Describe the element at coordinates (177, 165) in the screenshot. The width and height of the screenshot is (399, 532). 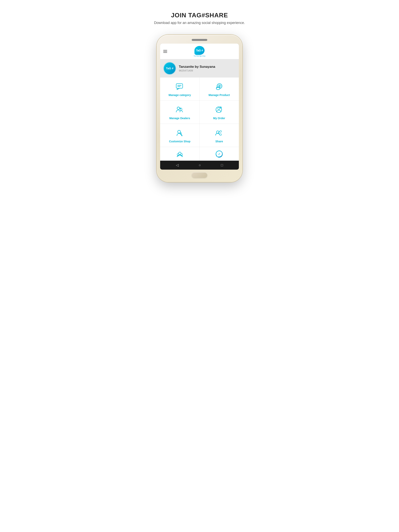
I see `nav-back-button: ◁` at that location.